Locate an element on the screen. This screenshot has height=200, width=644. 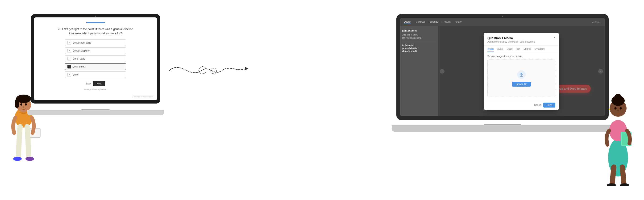
option-d: D Don't know ✓ is located at coordinates (96, 67).